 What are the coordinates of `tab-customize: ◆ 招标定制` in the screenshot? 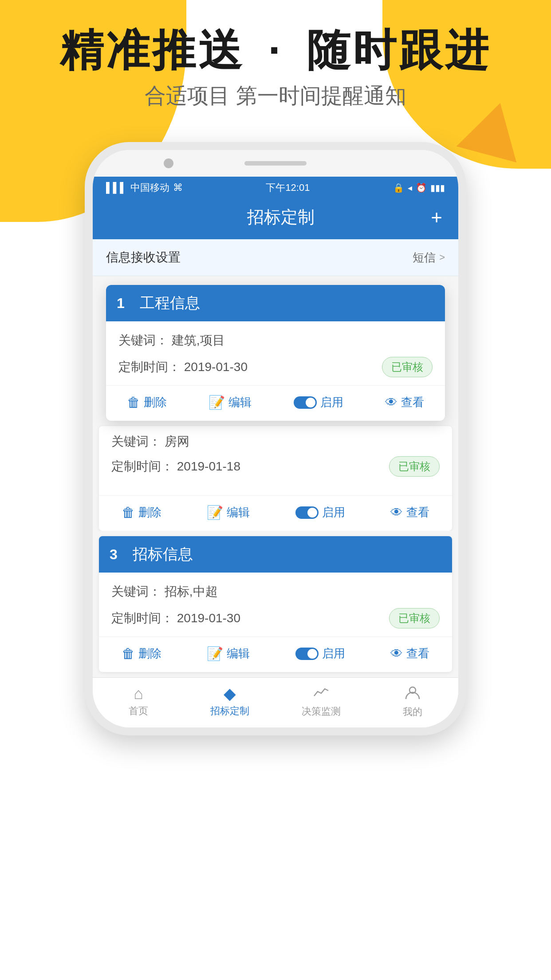 It's located at (230, 702).